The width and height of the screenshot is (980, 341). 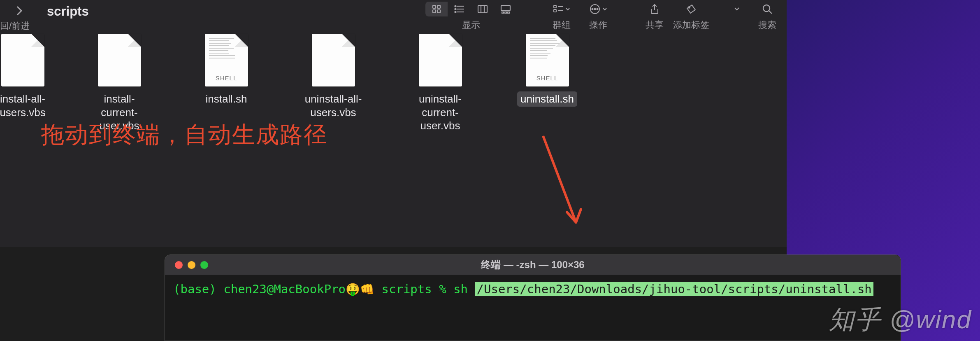 What do you see at coordinates (24, 77) in the screenshot?
I see `file-item: install-all-users.vbs` at bounding box center [24, 77].